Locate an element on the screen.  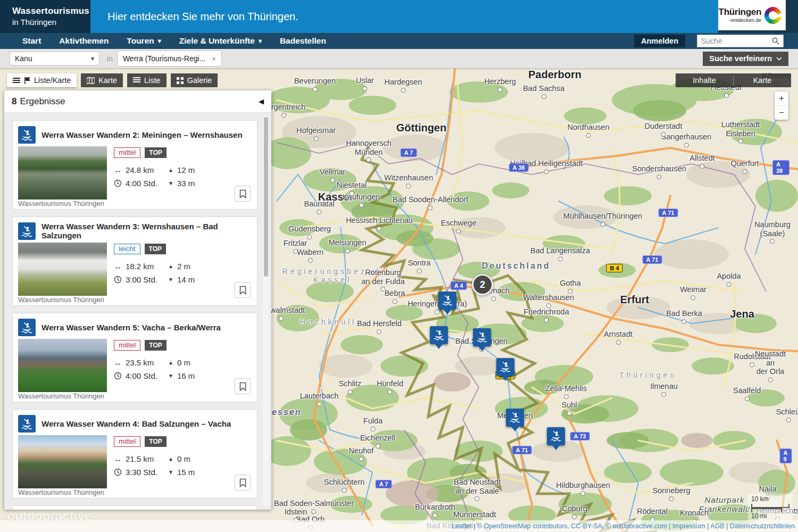
nav-item-badestellen: Badestellen is located at coordinates (303, 41).